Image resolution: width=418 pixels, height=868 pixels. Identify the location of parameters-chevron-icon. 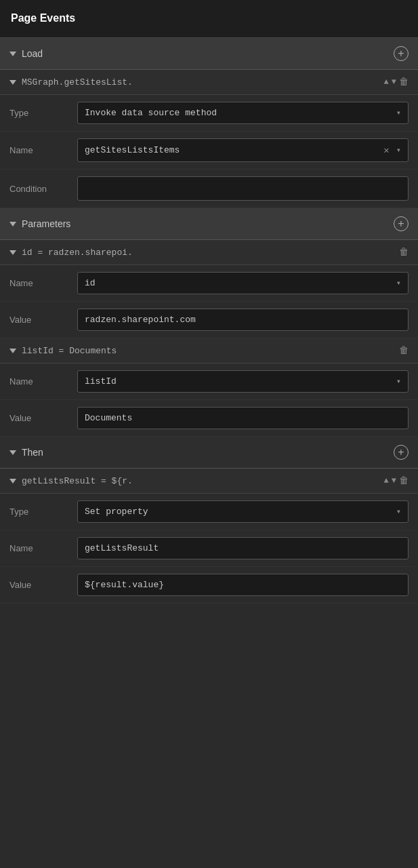
(13, 224).